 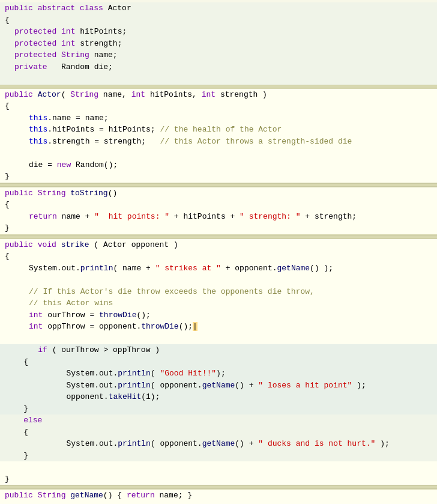 What do you see at coordinates (218, 8) in the screenshot?
I see `line-1: public abstract class Actor` at bounding box center [218, 8].